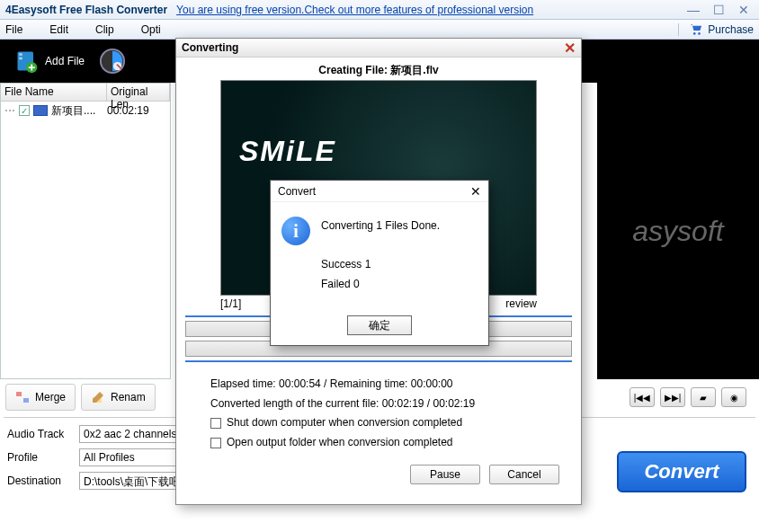 The height and width of the screenshot is (532, 759). I want to click on promo-link: You are using free version.Check out mor…, so click(354, 10).